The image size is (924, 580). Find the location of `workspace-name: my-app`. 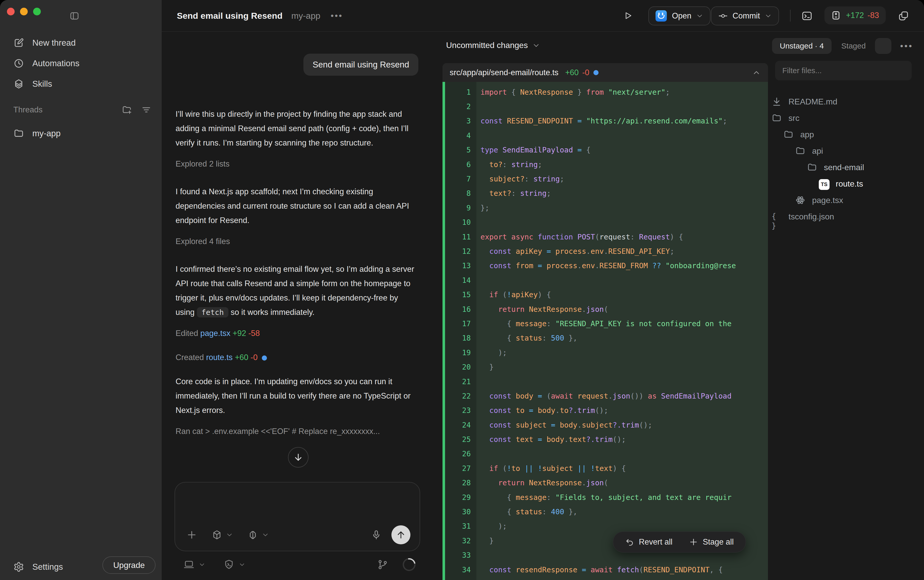

workspace-name: my-app is located at coordinates (306, 16).